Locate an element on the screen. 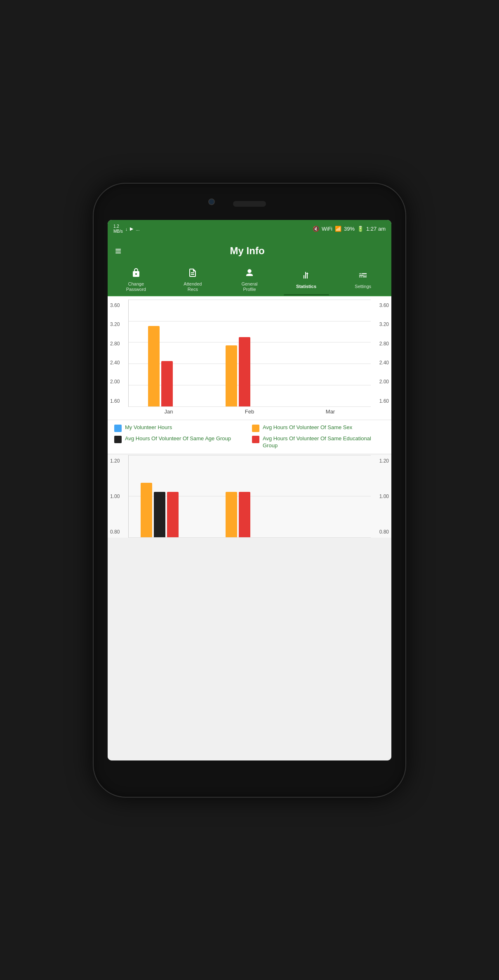  time: 1:27 am is located at coordinates (376, 229).